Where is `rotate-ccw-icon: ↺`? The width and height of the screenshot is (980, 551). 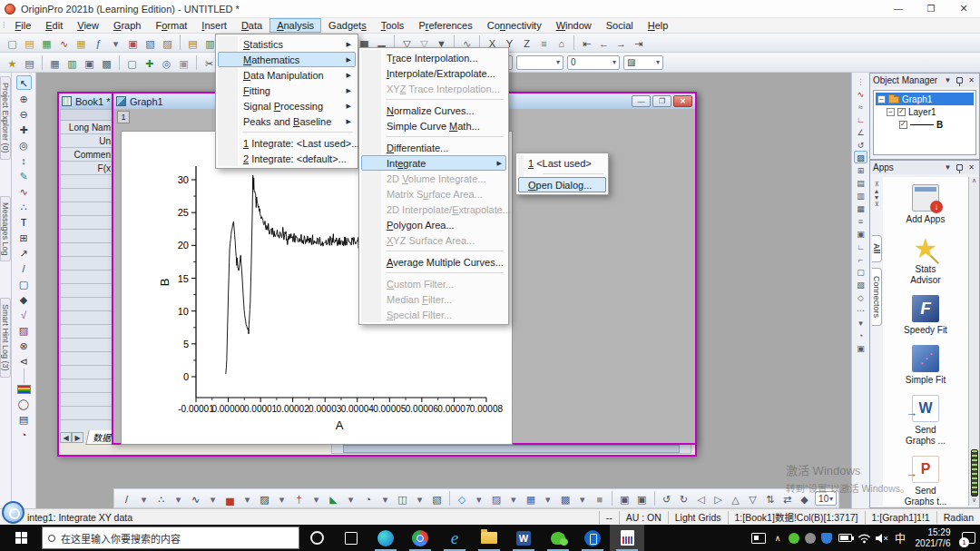
rotate-ccw-icon: ↺ is located at coordinates (666, 498).